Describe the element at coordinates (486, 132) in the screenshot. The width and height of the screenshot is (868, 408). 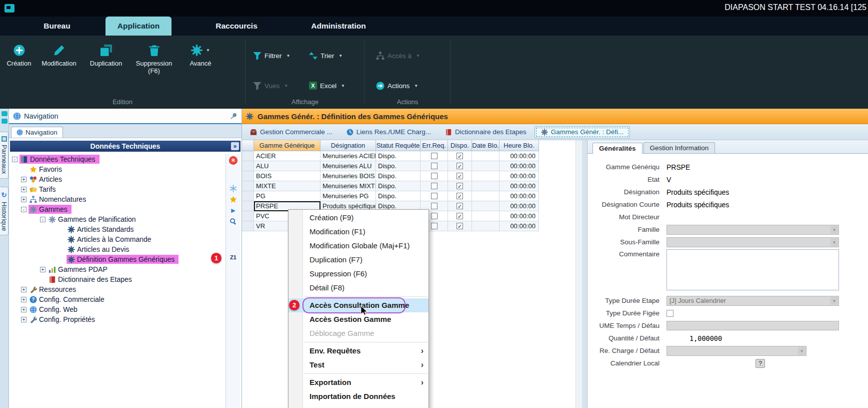
I see `tab-dictionnaire-des-etapes: Dictionnaire des Etapes` at that location.